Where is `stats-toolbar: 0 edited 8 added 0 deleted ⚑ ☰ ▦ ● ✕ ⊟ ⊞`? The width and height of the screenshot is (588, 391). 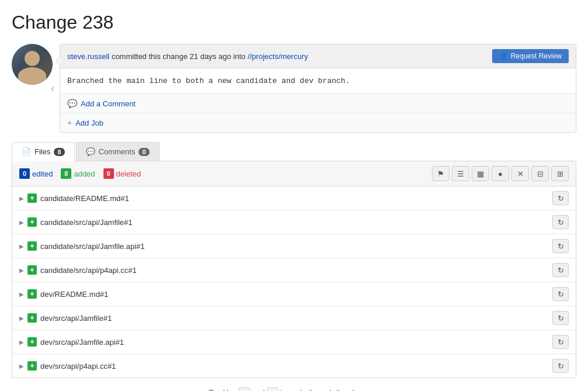
stats-toolbar: 0 edited 8 added 0 deleted ⚑ ☰ ▦ ● ✕ ⊟ ⊞ is located at coordinates (294, 174).